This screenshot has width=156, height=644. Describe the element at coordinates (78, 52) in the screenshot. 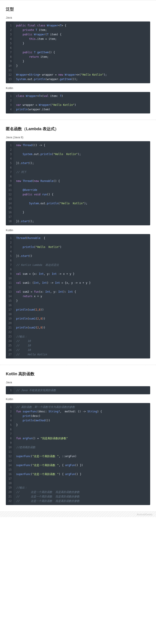

I see `code-block: 12345678910111213public final class Wrap…` at that location.